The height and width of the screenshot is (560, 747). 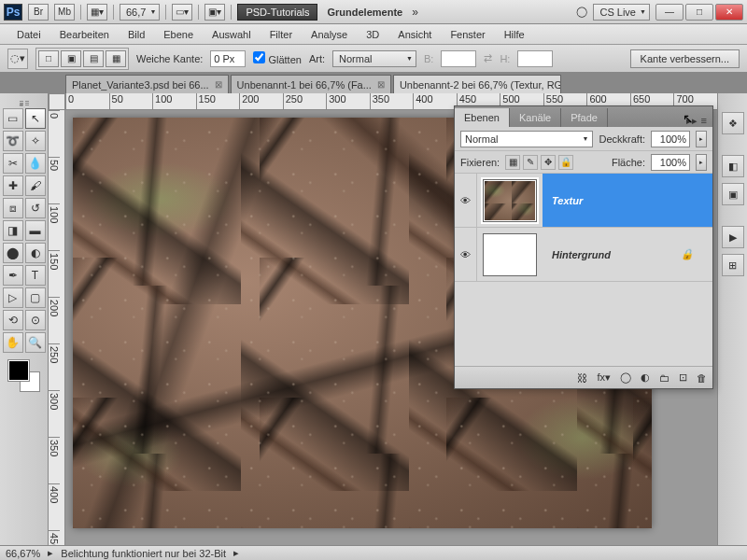 I want to click on tool-zoom: 🔍, so click(x=35, y=343).